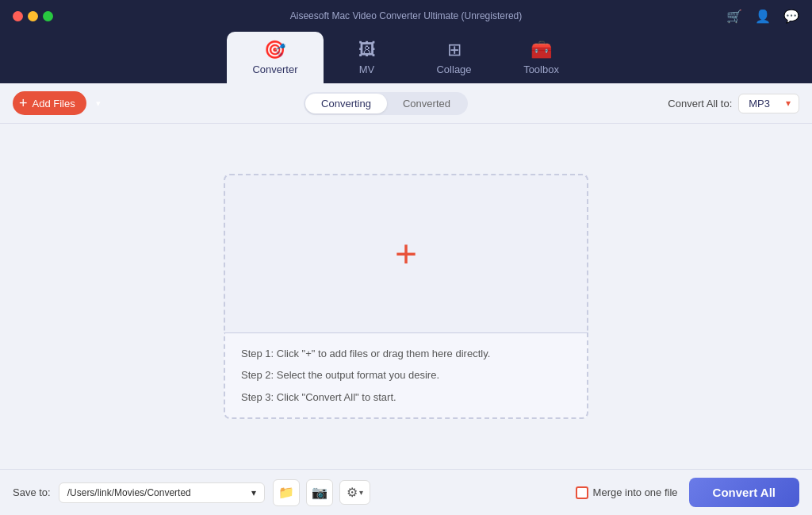  I want to click on open-folder-button: 📁, so click(286, 493).